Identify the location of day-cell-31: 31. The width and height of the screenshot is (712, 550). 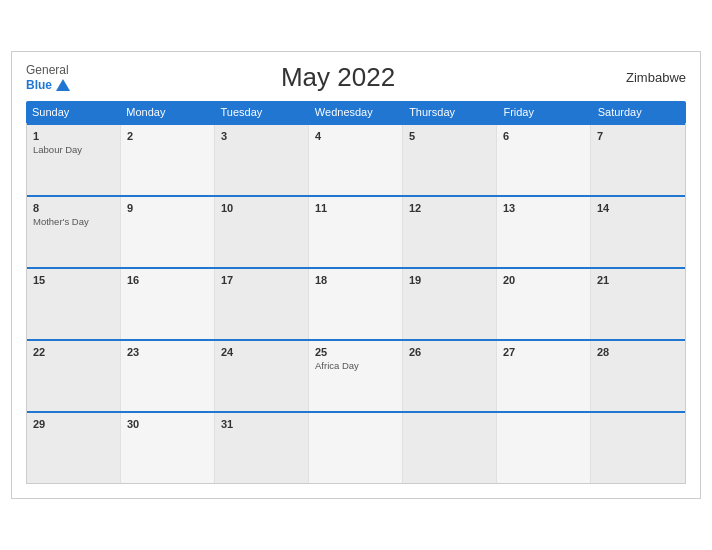
(262, 448).